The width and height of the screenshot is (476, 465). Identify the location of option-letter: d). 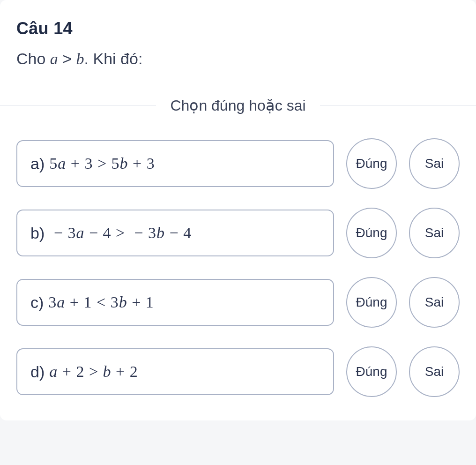
(37, 372).